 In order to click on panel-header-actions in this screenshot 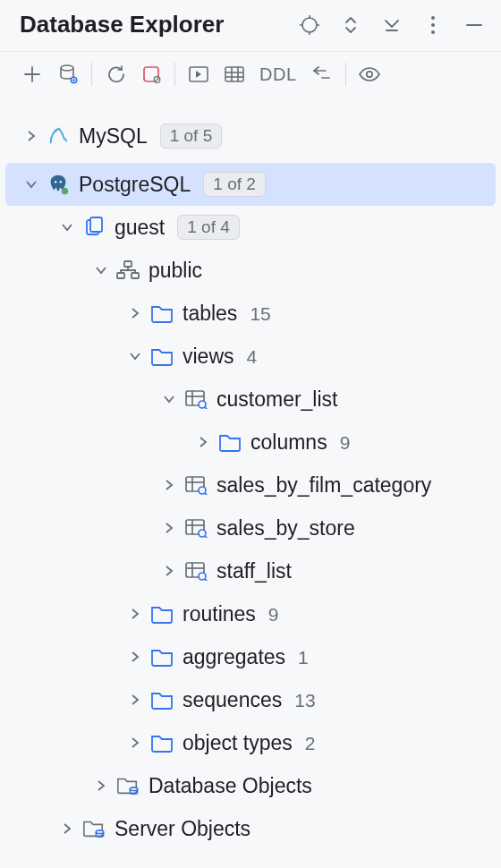, I will do `click(392, 25)`.